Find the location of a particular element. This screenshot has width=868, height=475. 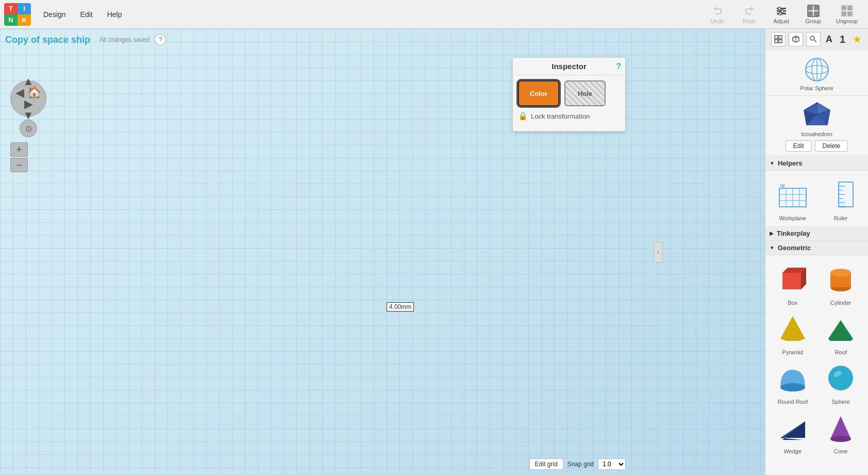

design-menu: Design is located at coordinates (55, 14).